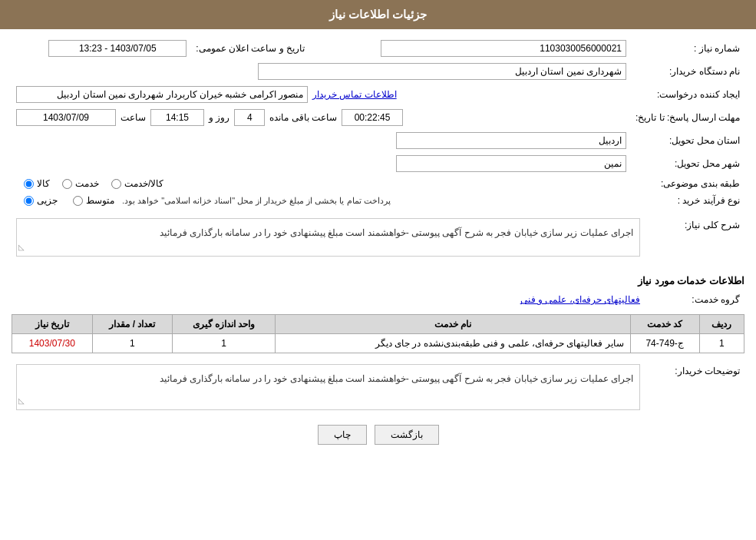 Image resolution: width=756 pixels, height=540 pixels. Describe the element at coordinates (100, 200) in the screenshot. I see `purchase-type-medium-label: متوسط` at that location.